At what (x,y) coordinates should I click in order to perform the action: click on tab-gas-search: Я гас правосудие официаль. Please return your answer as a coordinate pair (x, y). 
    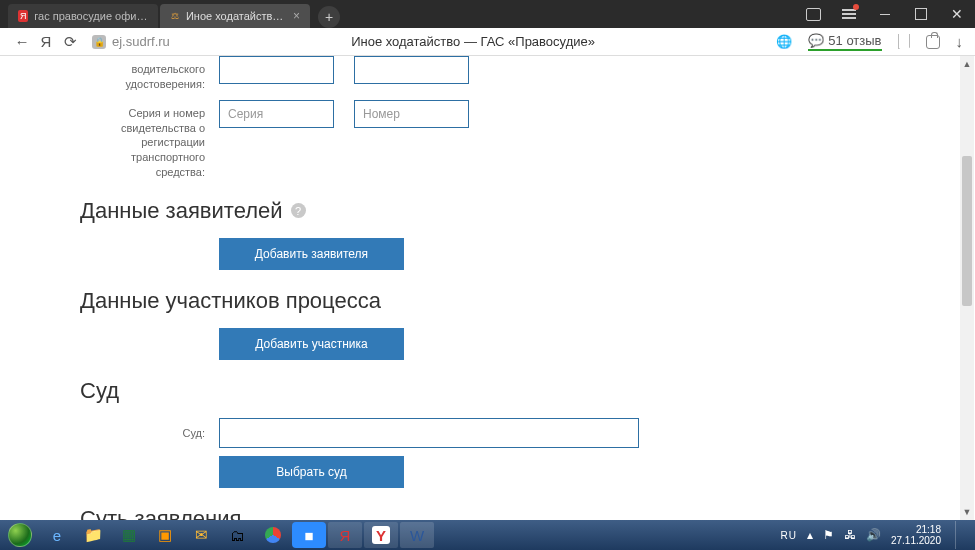
    Looking at the image, I should click on (83, 16).